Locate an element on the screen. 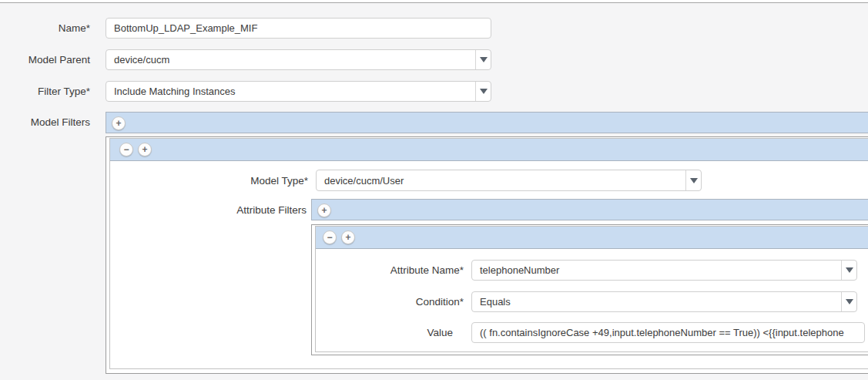 The height and width of the screenshot is (380, 868). model-parent-dropdown: device/cucm is located at coordinates (299, 60).